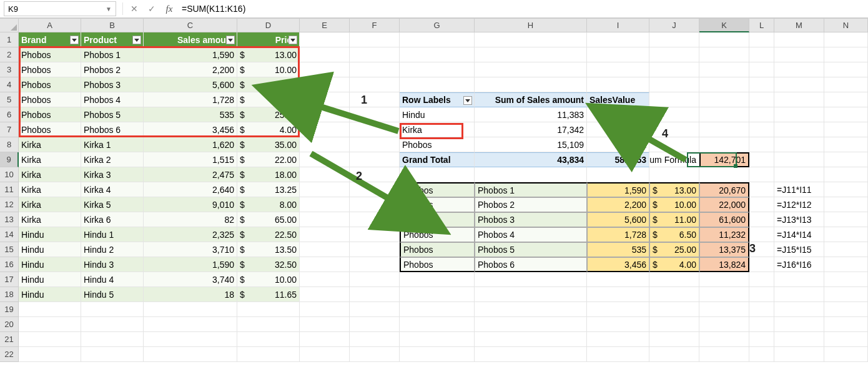  What do you see at coordinates (9, 40) in the screenshot?
I see `row-header-1: 1` at bounding box center [9, 40].